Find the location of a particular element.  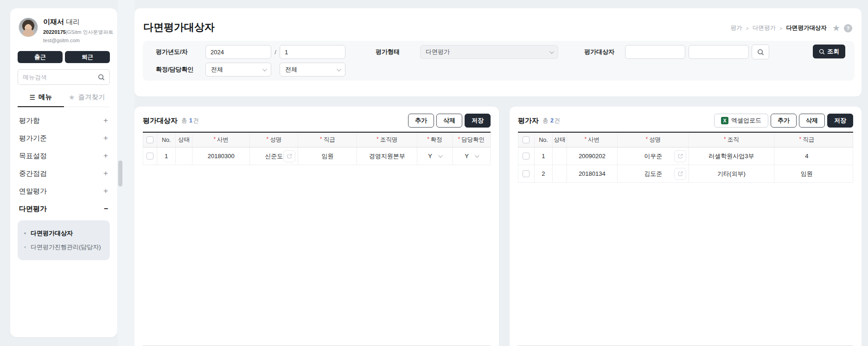

submenu-item-targets: 다면평가대상자 is located at coordinates (64, 233).